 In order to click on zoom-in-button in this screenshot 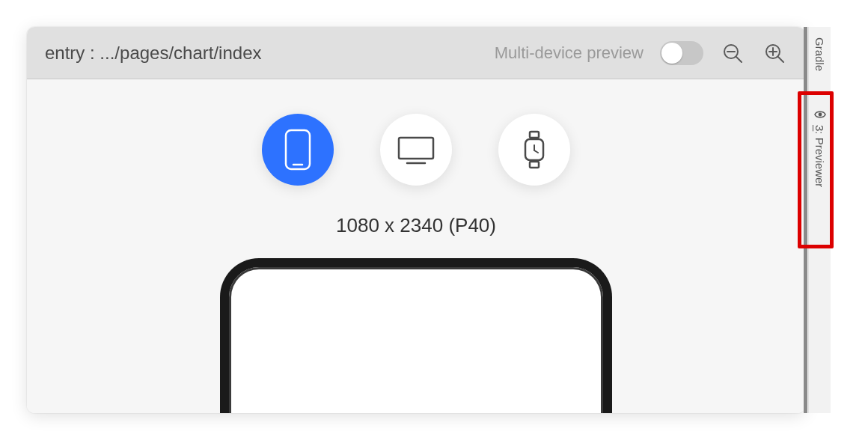, I will do `click(774, 53)`.